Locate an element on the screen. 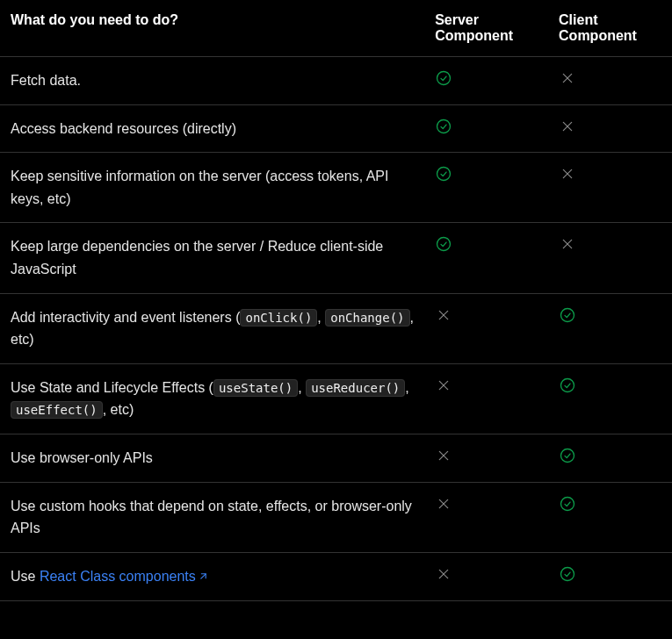 The image size is (672, 639). table-row: Use React Class components is located at coordinates (336, 577).